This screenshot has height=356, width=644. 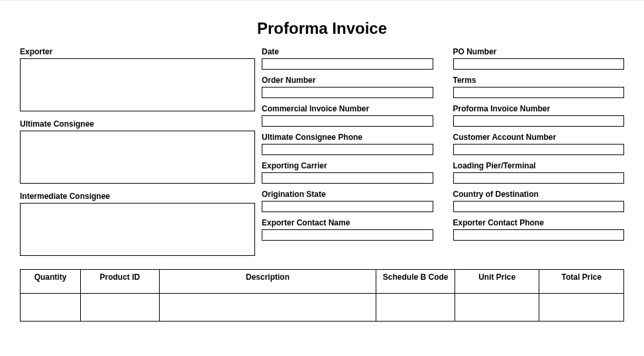 What do you see at coordinates (322, 282) in the screenshot?
I see `items-header-row: Quantity Product ID Description Schedule…` at bounding box center [322, 282].